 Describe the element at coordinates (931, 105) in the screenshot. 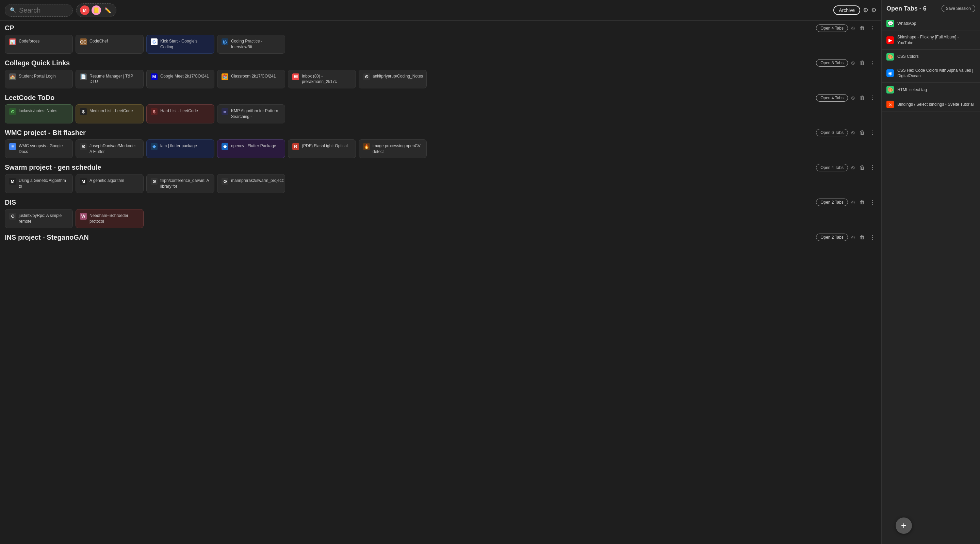

I see `sidebar-tab-svelte: SBindings / Select bindings • Svelte Tut…` at that location.